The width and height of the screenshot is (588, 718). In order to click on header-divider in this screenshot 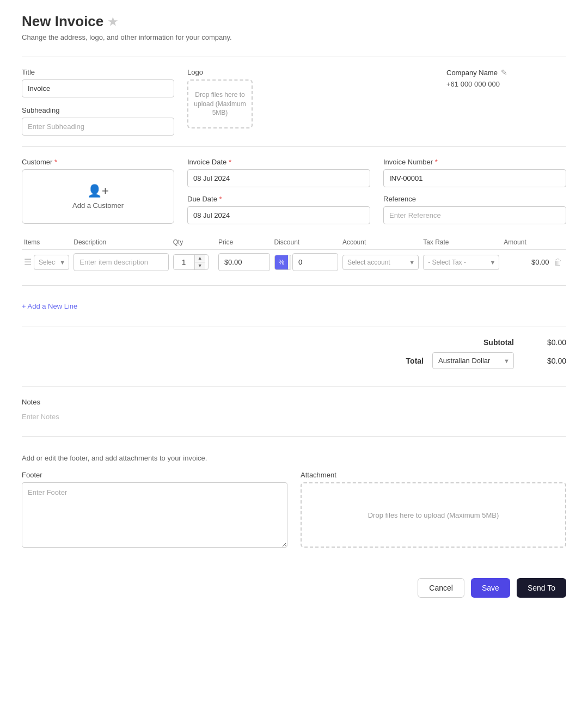, I will do `click(294, 57)`.